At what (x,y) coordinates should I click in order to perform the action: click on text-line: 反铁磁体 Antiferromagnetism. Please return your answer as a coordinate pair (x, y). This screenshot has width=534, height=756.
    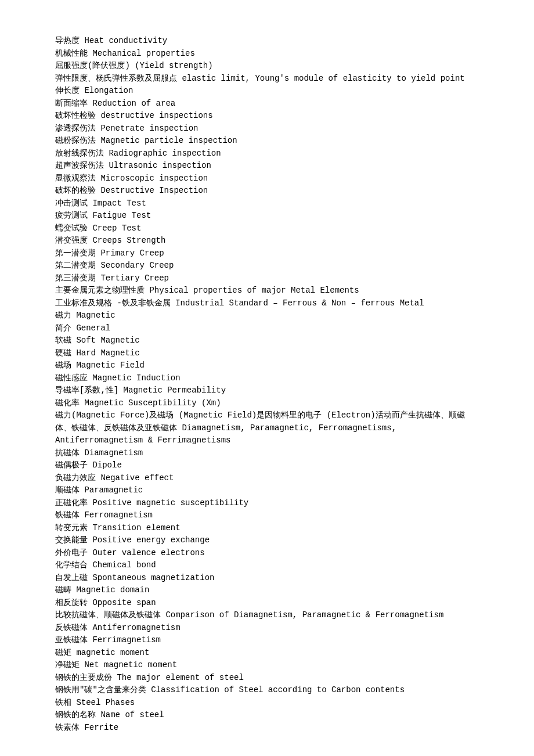
    Looking at the image, I should click on (267, 628).